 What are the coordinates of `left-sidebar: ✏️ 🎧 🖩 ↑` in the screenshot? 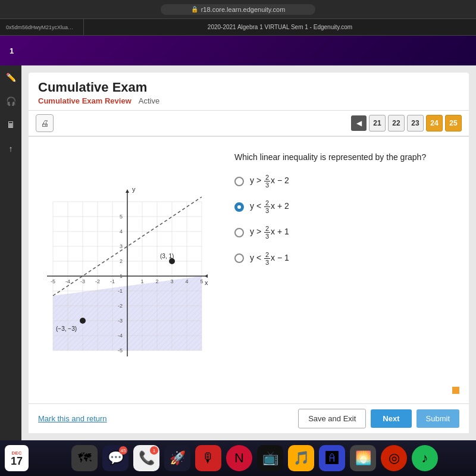 It's located at (11, 253).